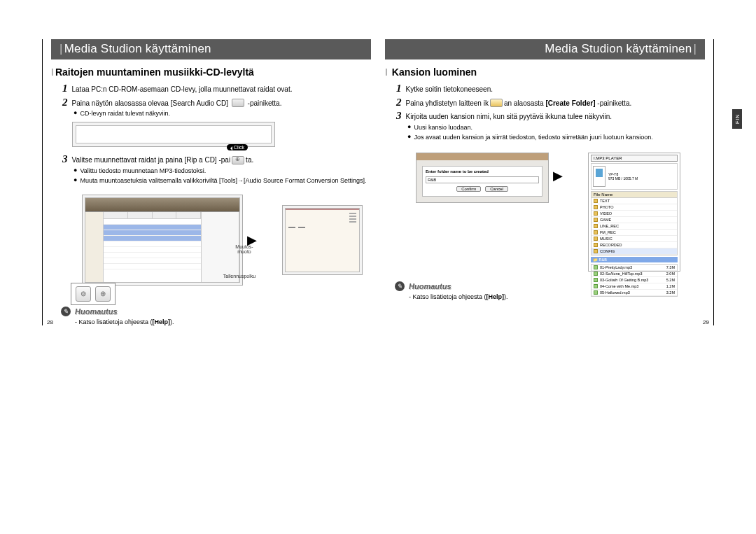 The height and width of the screenshot is (534, 756). Describe the element at coordinates (237, 147) in the screenshot. I see `click-callout: Click` at that location.